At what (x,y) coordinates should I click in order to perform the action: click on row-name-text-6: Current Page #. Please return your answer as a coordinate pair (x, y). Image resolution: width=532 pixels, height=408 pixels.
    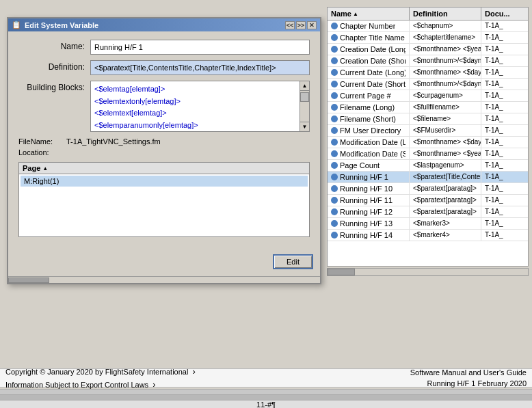
    Looking at the image, I should click on (365, 96).